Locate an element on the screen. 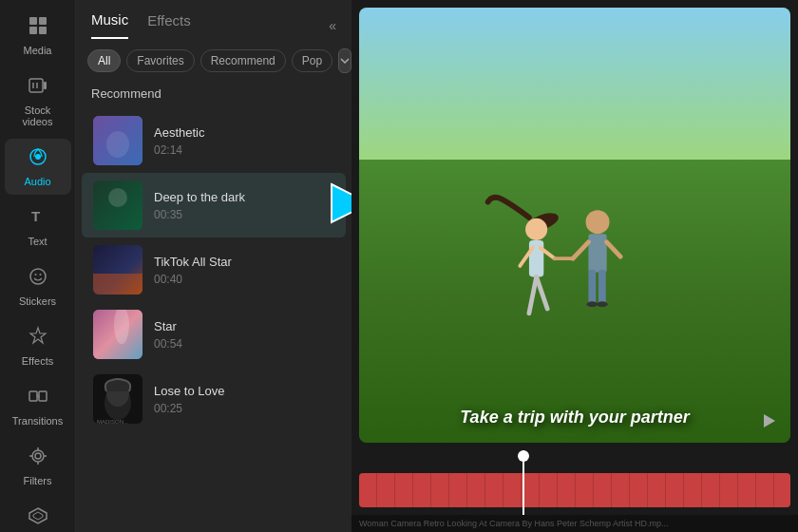  sidebar-item-label-stickers: Stickers is located at coordinates (38, 301).